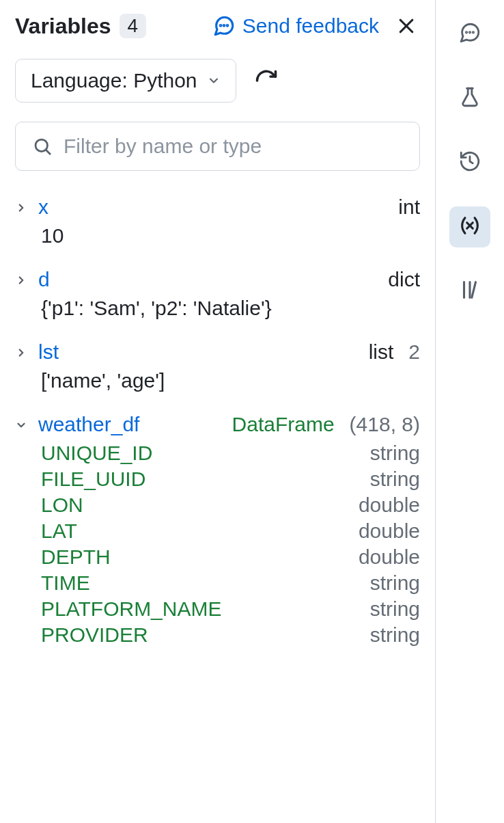 This screenshot has height=823, width=504. What do you see at coordinates (470, 227) in the screenshot?
I see `variables-icon` at bounding box center [470, 227].